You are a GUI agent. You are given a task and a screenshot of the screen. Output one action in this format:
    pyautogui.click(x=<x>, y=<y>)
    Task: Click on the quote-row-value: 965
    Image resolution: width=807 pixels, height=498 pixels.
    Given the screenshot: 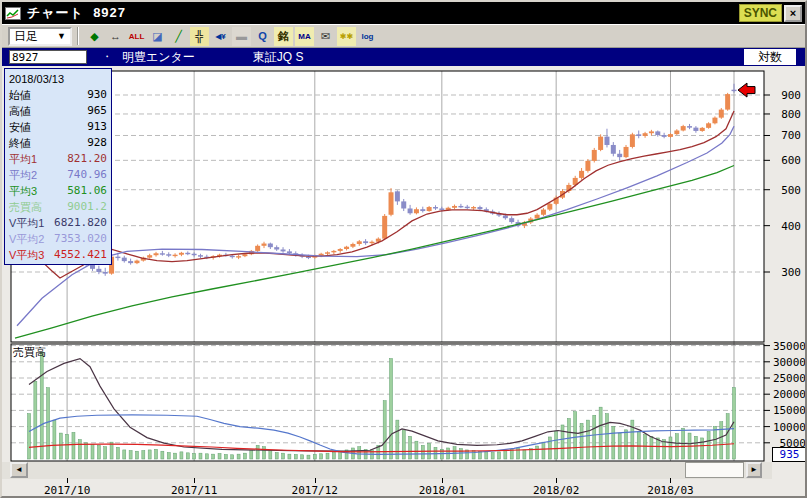 What is the action you would take?
    pyautogui.click(x=97, y=111)
    